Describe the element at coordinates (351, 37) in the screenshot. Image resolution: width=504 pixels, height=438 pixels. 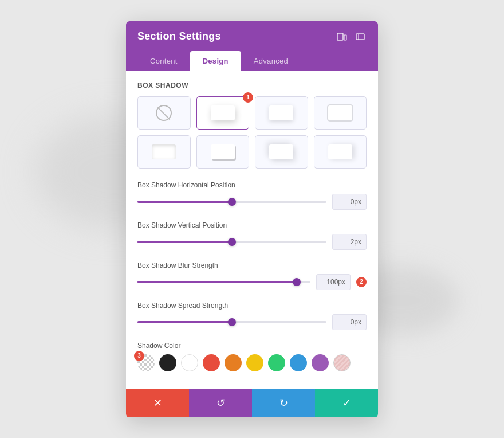
I see `panel-icon-row` at that location.